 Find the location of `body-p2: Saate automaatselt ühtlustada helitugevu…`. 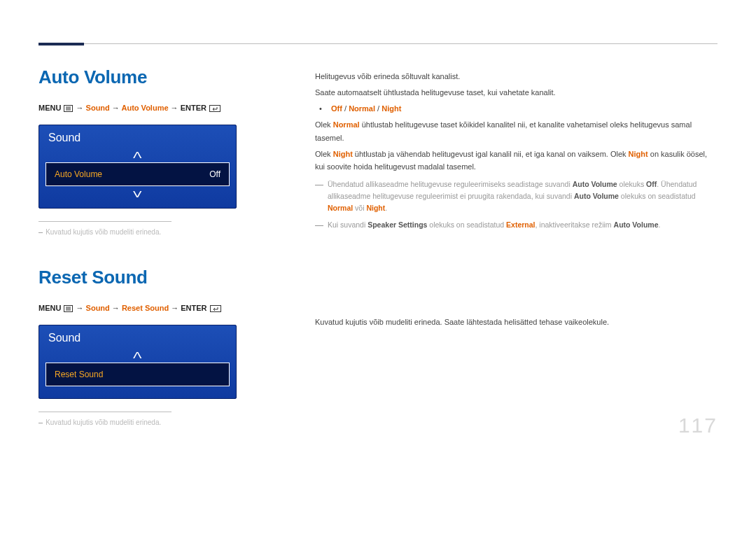

body-p2: Saate automaatselt ühtlustada helitugevu… is located at coordinates (517, 92).